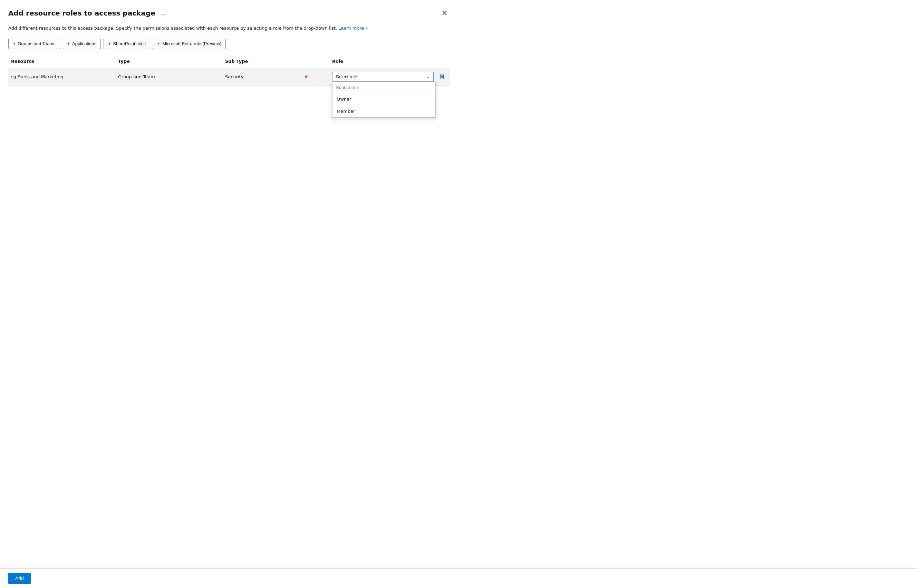  What do you see at coordinates (84, 44) in the screenshot?
I see `applications-label: Applications` at bounding box center [84, 44].